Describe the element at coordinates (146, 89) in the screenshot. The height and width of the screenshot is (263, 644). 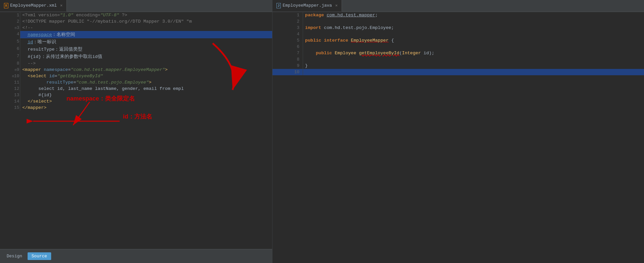
I see `line-content-12: select id, last_name lastName, gender, e…` at that location.